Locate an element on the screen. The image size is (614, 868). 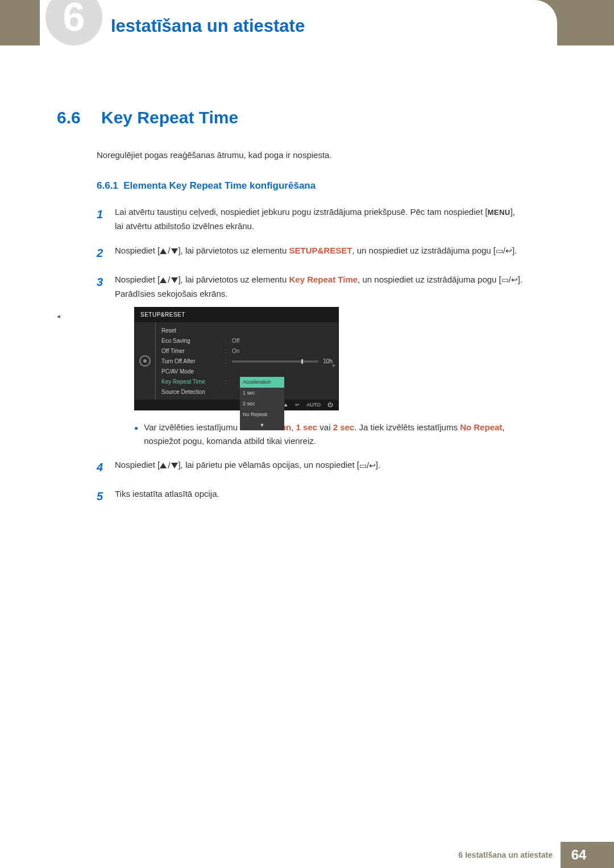
footer-edge is located at coordinates (605, 855).